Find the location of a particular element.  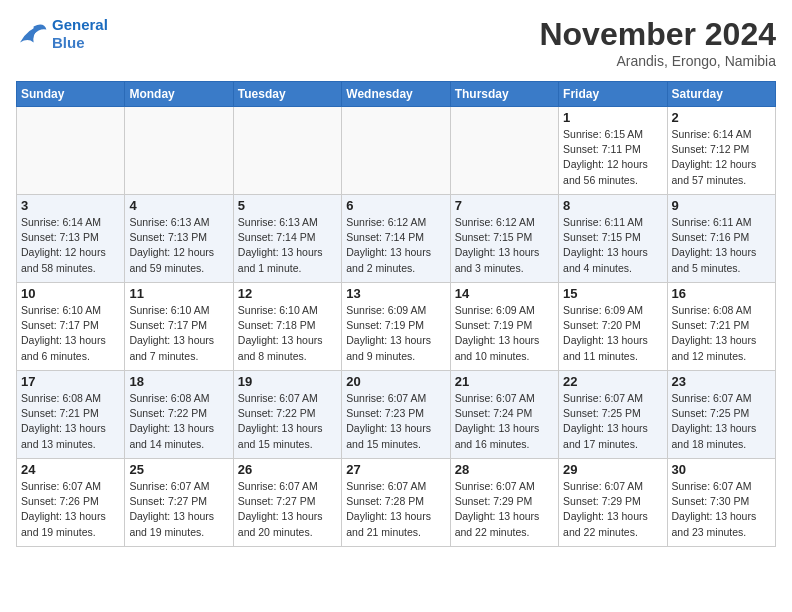

page-header: General Blue November 2024 Arandis, Eron… is located at coordinates (396, 42).